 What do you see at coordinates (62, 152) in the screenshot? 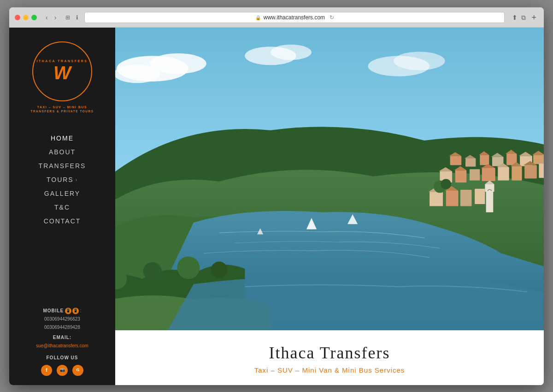
I see `nav-item-about: ABOUT` at bounding box center [62, 152].